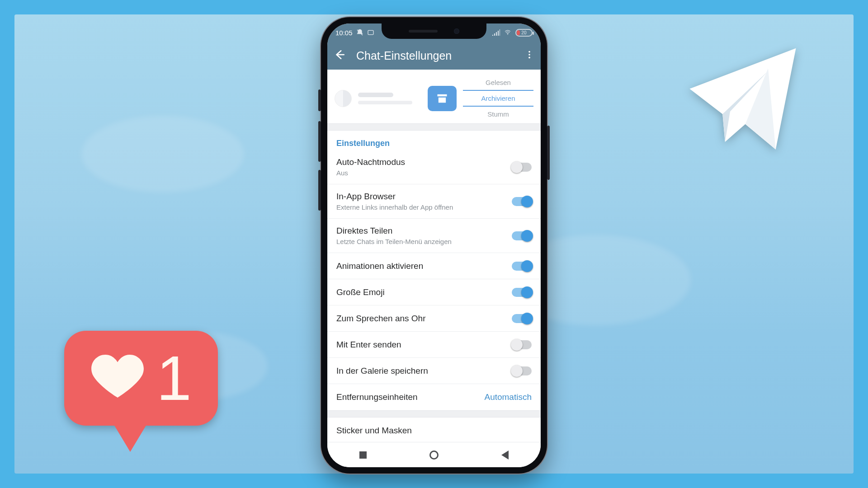 Image resolution: width=868 pixels, height=488 pixels. What do you see at coordinates (344, 33) in the screenshot?
I see `status-time: 10:05` at bounding box center [344, 33].